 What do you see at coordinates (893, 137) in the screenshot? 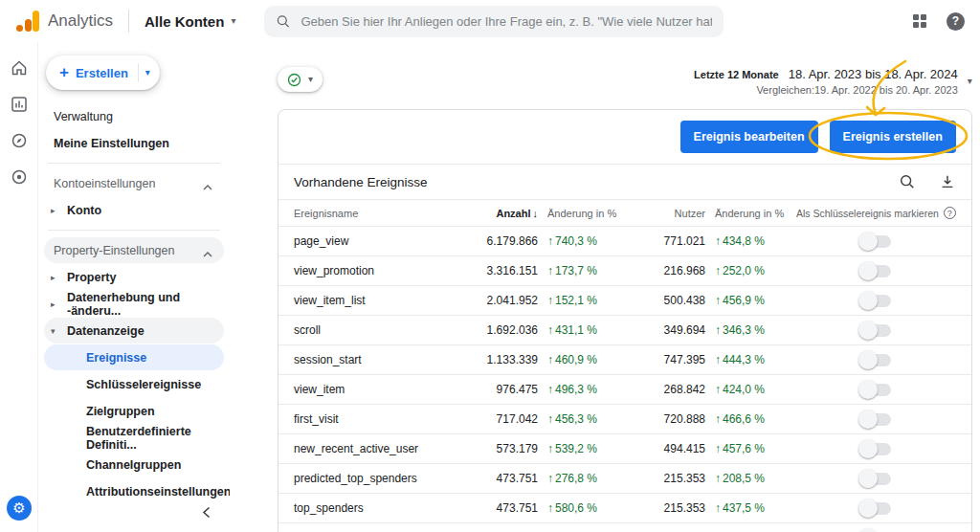
I see `create-event-button: Ereignis erstellen` at bounding box center [893, 137].